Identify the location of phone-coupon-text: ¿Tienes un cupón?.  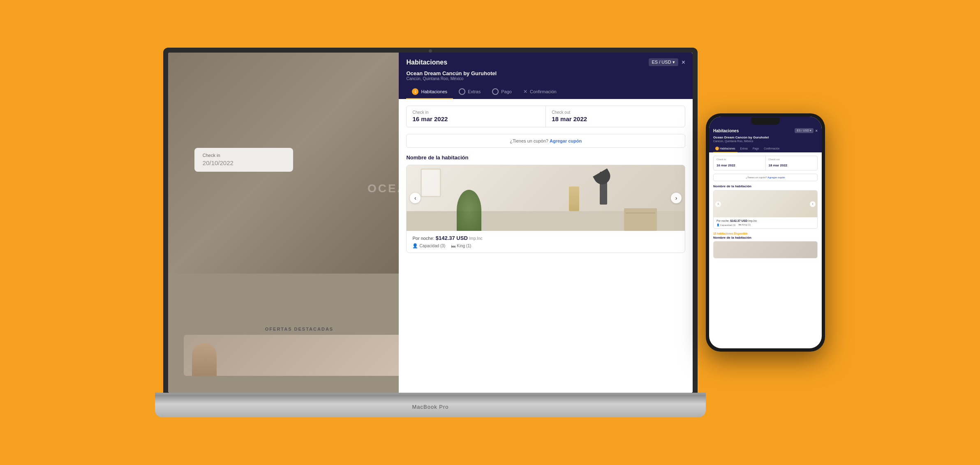
(756, 177).